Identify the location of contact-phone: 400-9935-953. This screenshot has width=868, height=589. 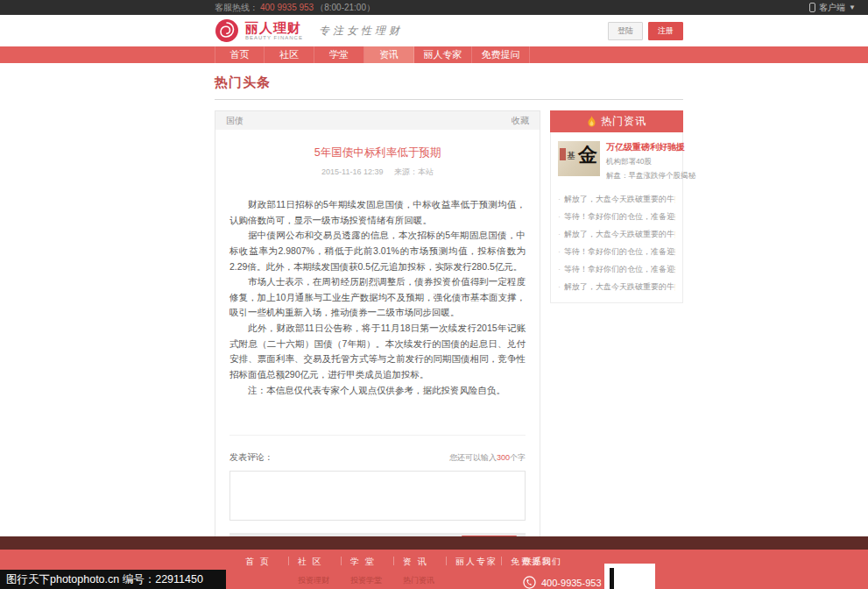
(571, 583).